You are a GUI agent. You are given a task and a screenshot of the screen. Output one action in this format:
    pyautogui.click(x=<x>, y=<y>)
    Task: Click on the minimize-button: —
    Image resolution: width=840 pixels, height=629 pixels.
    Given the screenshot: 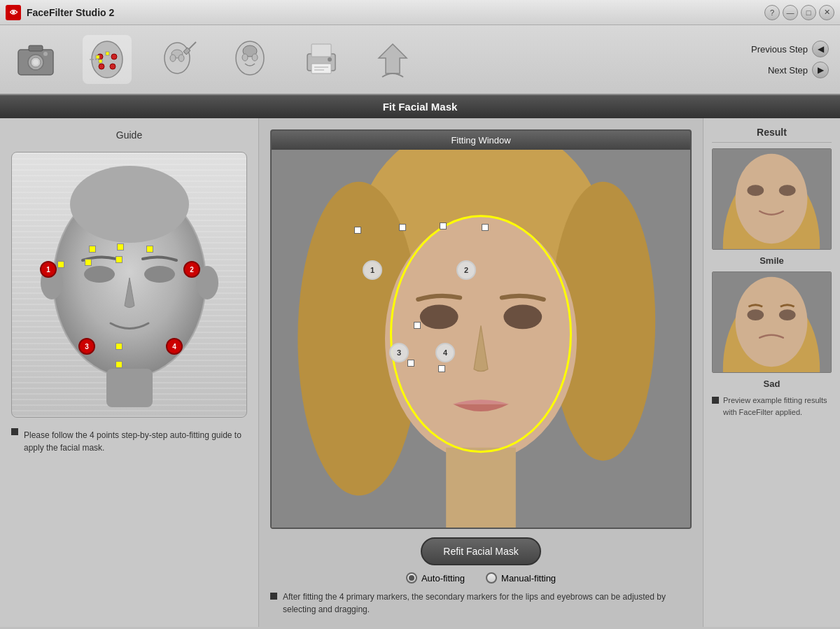 What is the action you would take?
    pyautogui.click(x=790, y=13)
    